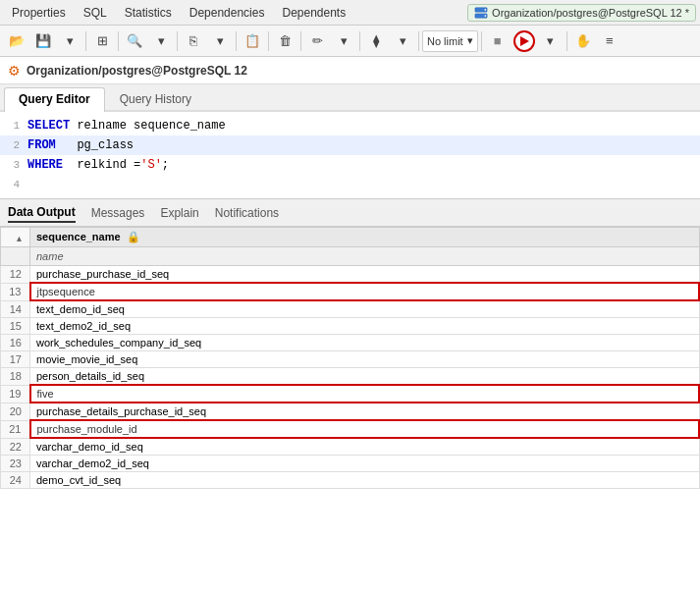 Image resolution: width=700 pixels, height=591 pixels. I want to click on sort-icon: ▴, so click(20, 239).